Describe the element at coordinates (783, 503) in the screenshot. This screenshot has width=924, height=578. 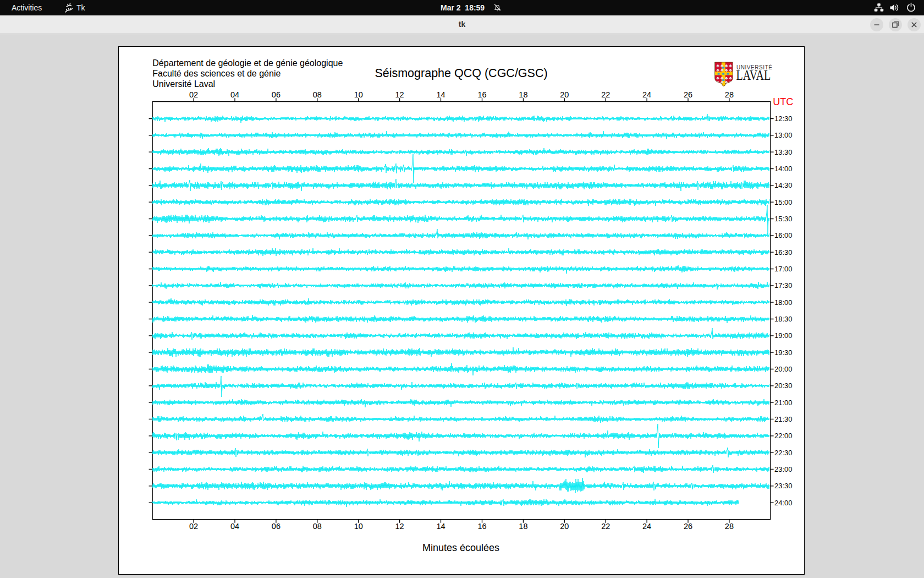
I see `svg-text: 24:00` at that location.